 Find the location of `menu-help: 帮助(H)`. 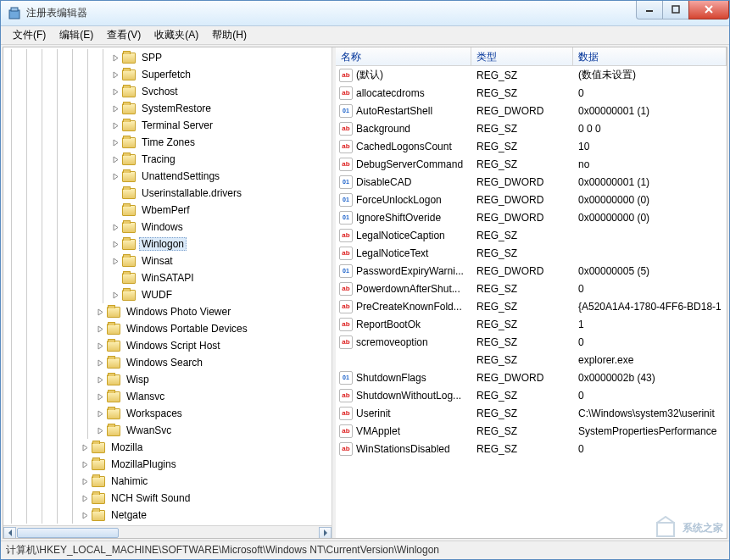

menu-help: 帮助(H) is located at coordinates (229, 36).